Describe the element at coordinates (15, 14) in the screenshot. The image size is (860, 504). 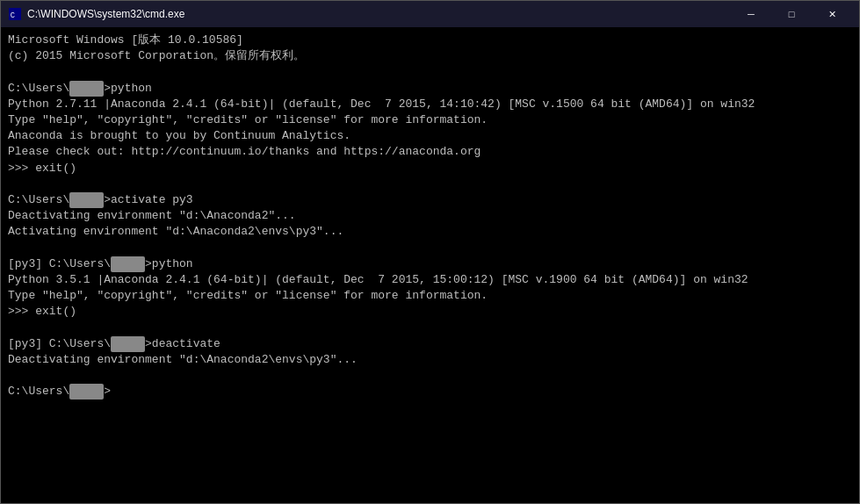
I see `cmd-icon: C` at that location.